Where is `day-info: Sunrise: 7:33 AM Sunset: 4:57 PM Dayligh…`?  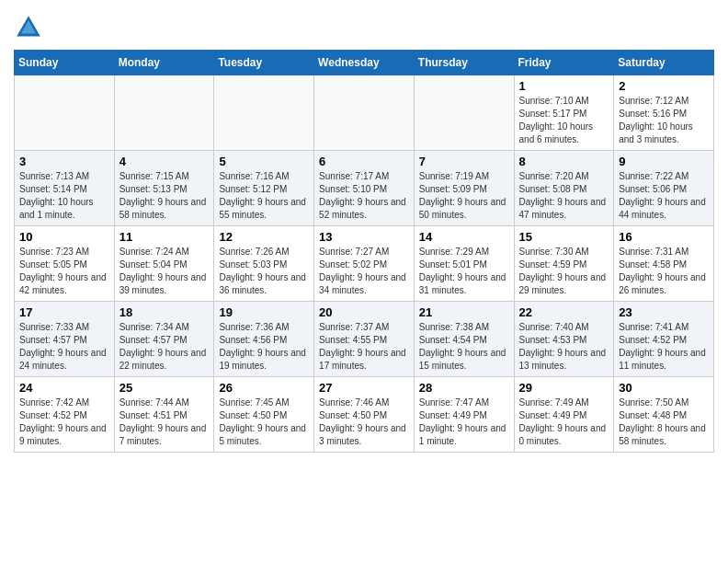
day-info: Sunrise: 7:33 AM Sunset: 4:57 PM Dayligh… is located at coordinates (64, 347).